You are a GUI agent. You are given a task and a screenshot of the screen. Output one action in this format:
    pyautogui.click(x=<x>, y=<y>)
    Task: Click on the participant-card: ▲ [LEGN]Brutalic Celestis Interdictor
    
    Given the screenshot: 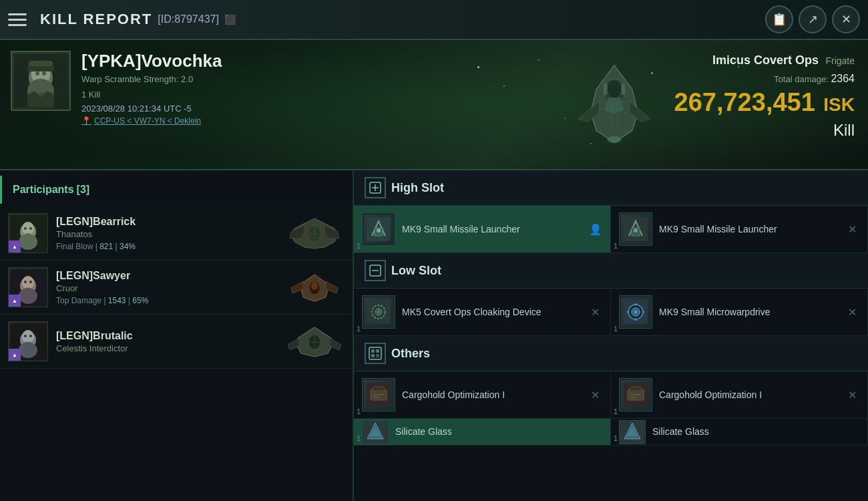 What is the action you would take?
    pyautogui.click(x=176, y=342)
    